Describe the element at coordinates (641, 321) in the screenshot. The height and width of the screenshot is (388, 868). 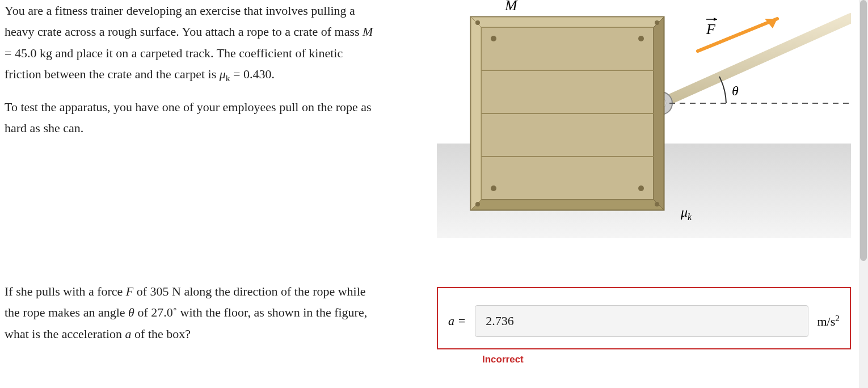
I see `answer-input` at that location.